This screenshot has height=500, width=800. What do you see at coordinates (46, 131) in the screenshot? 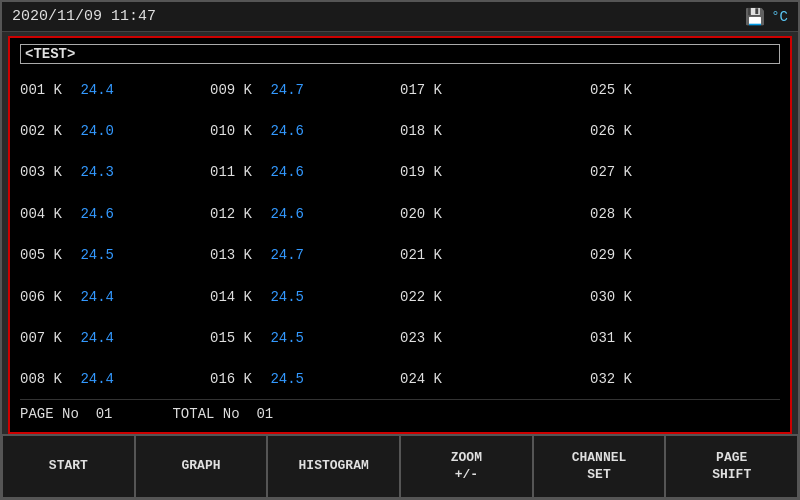
I see `ch-id: 002 K` at bounding box center [46, 131].